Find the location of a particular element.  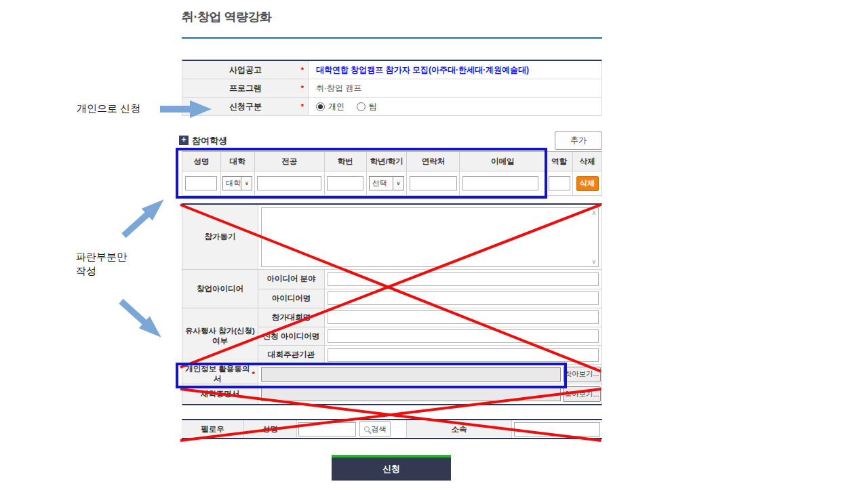

submit-button: 신청 is located at coordinates (391, 468).